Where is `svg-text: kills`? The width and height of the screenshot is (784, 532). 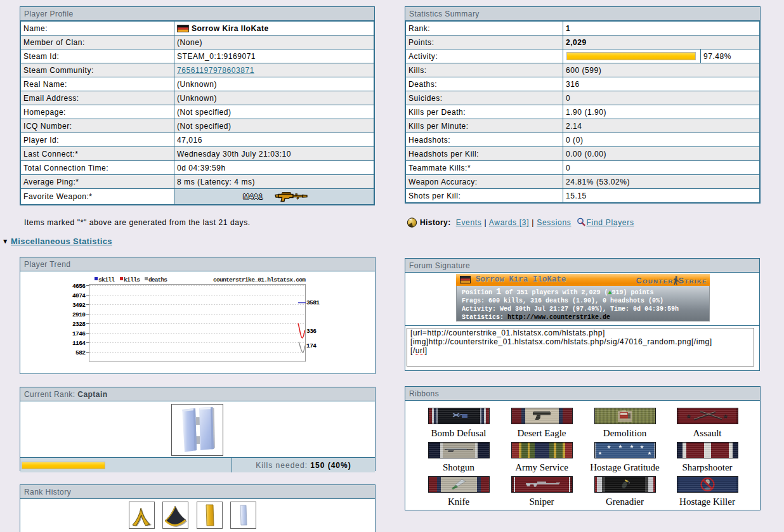
svg-text: kills is located at coordinates (132, 280).